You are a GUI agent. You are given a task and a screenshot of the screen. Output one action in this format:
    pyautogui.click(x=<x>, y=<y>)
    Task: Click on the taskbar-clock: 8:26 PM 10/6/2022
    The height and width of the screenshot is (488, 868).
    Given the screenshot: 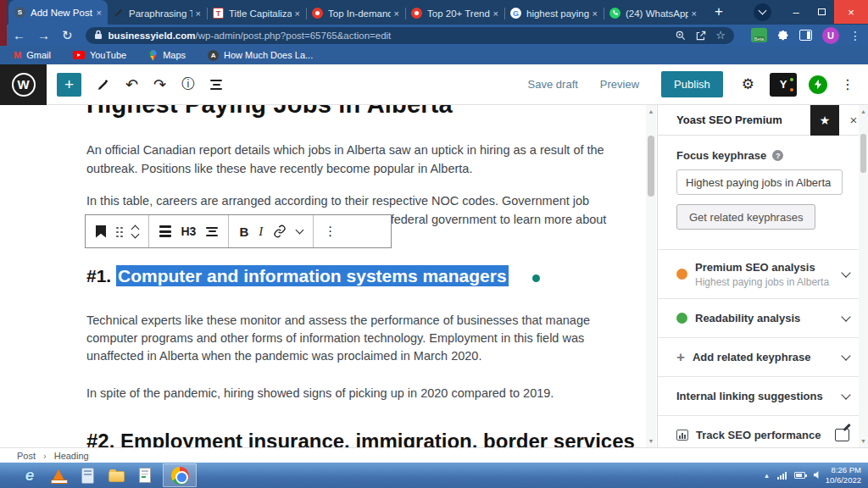 What is the action you would take?
    pyautogui.click(x=843, y=475)
    